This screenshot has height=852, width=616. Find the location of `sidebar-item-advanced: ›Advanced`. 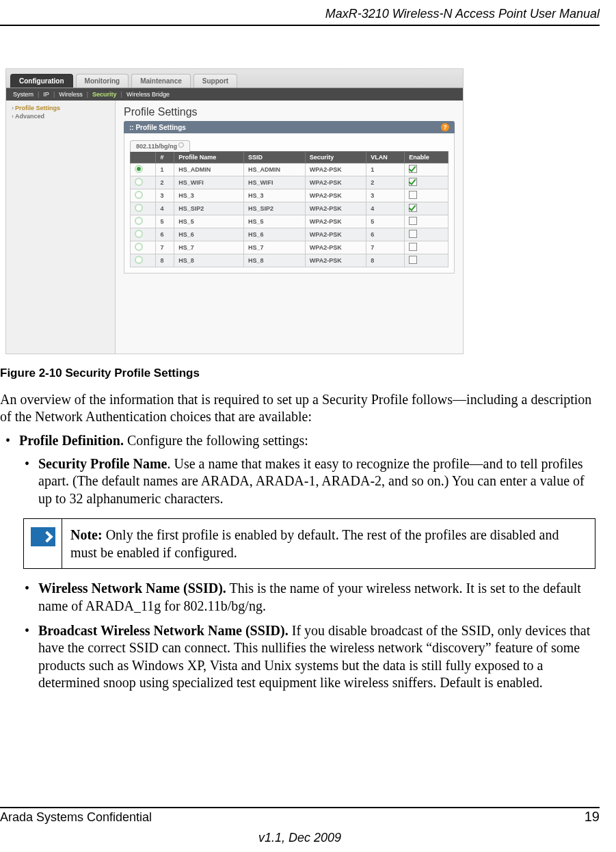

sidebar-item-advanced: ›Advanced is located at coordinates (60, 116).